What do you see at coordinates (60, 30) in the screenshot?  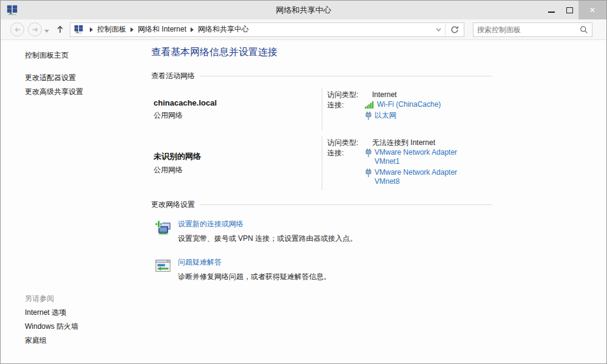 I see `up-button` at bounding box center [60, 30].